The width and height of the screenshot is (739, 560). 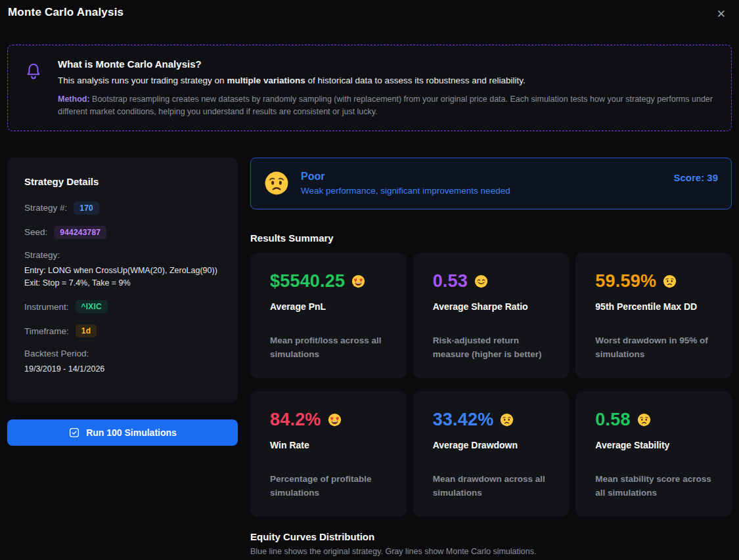 I want to click on metric-card-average-drawdown: 33.42% Average Drawdown Mean drawdown ac…, so click(x=491, y=454).